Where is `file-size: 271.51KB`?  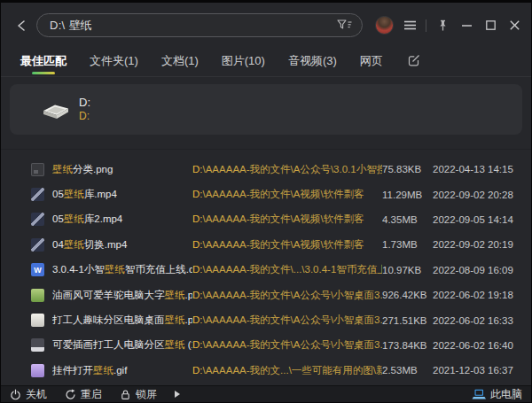
file-size: 271.51KB is located at coordinates (408, 321).